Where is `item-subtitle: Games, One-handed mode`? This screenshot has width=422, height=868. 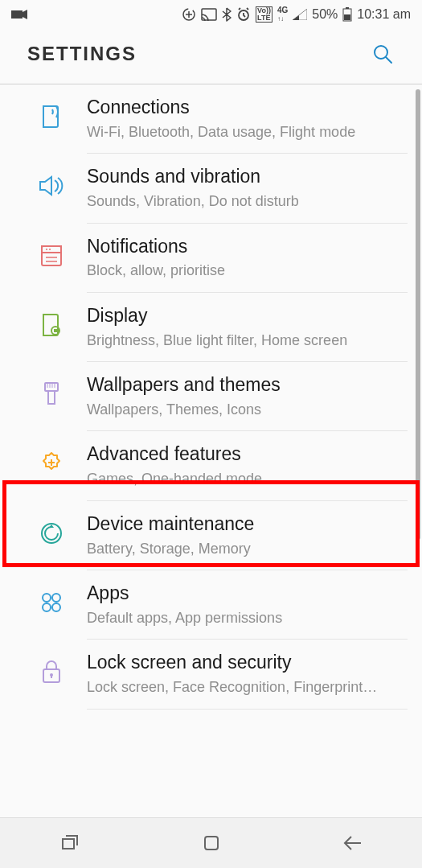 item-subtitle: Games, One-handed mode is located at coordinates (248, 479).